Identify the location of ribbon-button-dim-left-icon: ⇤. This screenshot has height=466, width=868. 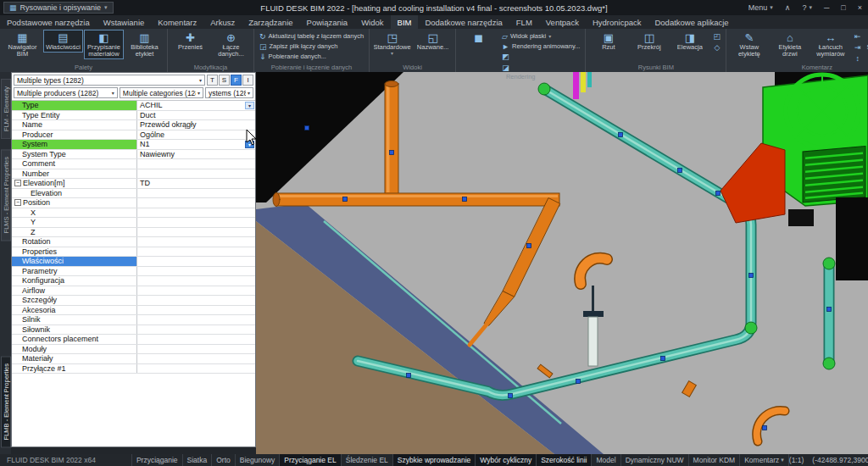
(858, 36).